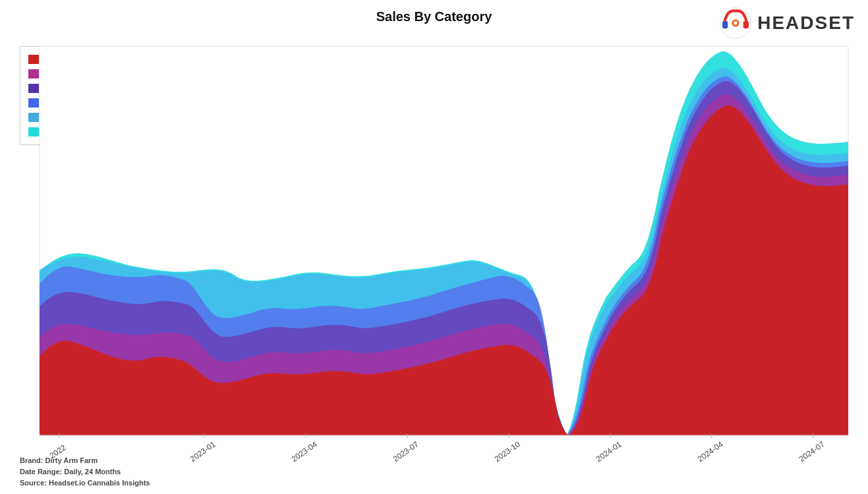  I want to click on source-label: Source:, so click(33, 483).